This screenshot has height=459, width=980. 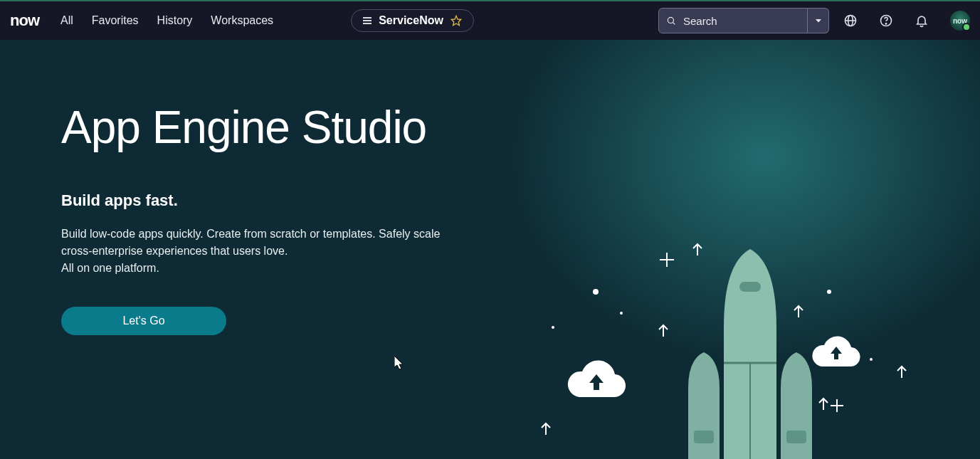 I want to click on desc-line-2: All on one platform., so click(x=110, y=268).